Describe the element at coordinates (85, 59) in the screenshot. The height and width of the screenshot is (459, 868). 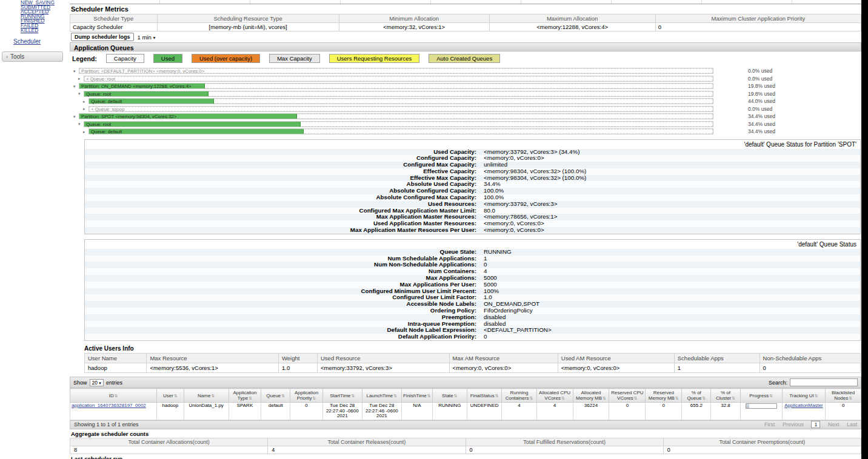
I see `legend-label: Legend:` at that location.